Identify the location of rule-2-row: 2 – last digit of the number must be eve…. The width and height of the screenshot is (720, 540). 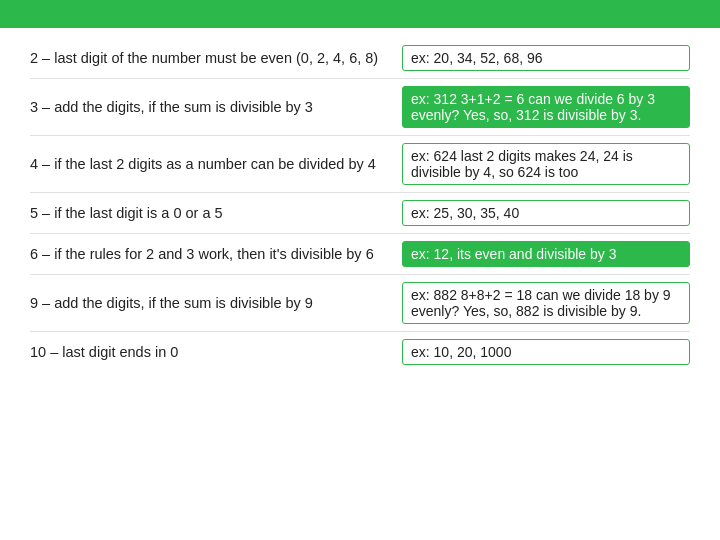
(360, 58).